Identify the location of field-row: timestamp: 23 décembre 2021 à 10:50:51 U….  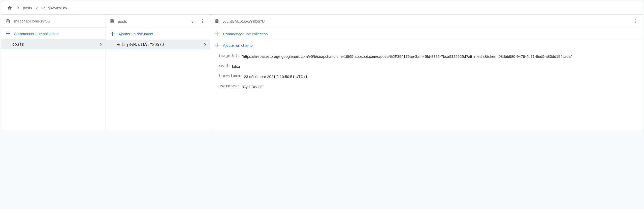
(428, 77).